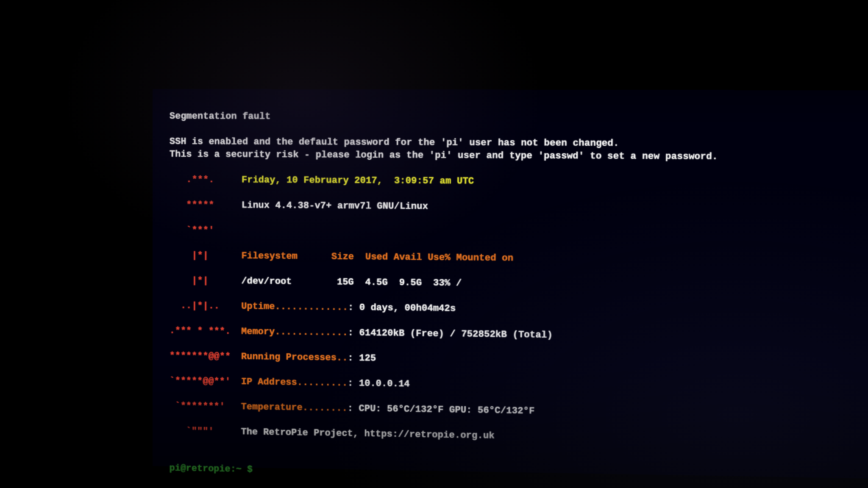 The width and height of the screenshot is (868, 488). Describe the element at coordinates (205, 407) in the screenshot. I see `ascii-art-line: `*******'` at that location.